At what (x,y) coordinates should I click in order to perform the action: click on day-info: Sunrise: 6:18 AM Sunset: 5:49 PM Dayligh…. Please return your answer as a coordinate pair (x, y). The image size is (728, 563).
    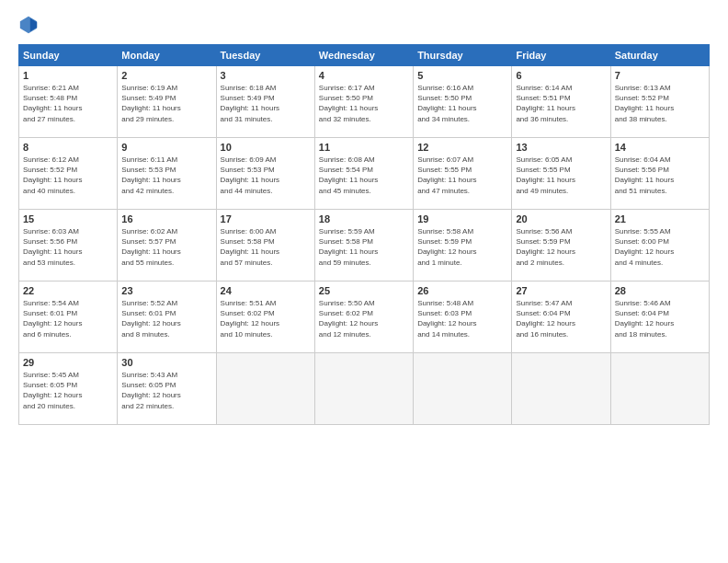
    Looking at the image, I should click on (266, 103).